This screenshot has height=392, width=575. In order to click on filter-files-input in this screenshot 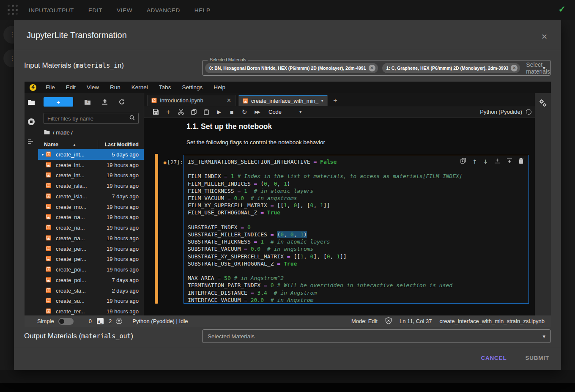, I will do `click(88, 118)`.